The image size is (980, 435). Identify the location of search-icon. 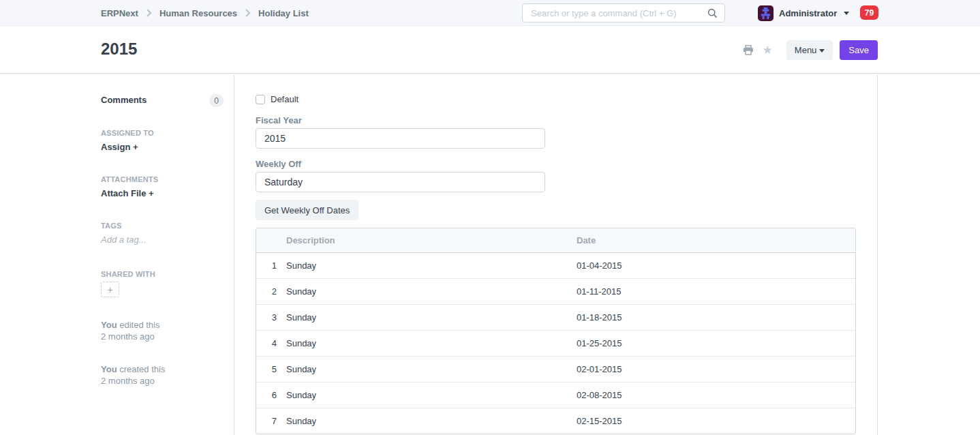
(713, 15).